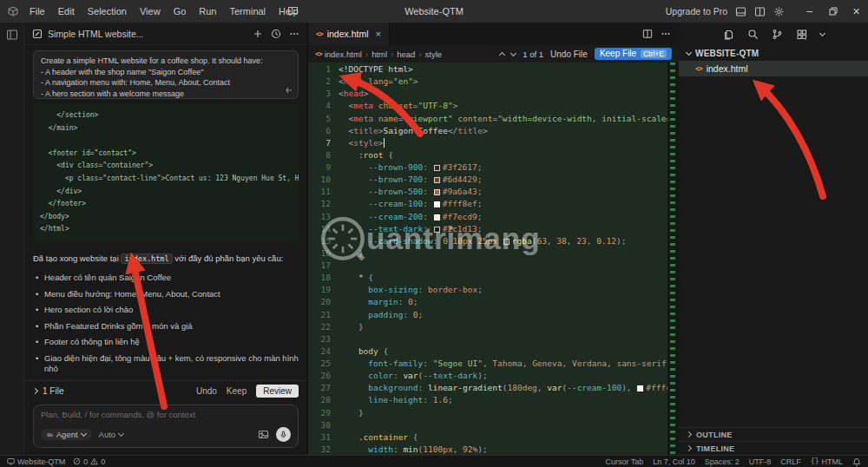  I want to click on restore-button, so click(833, 11).